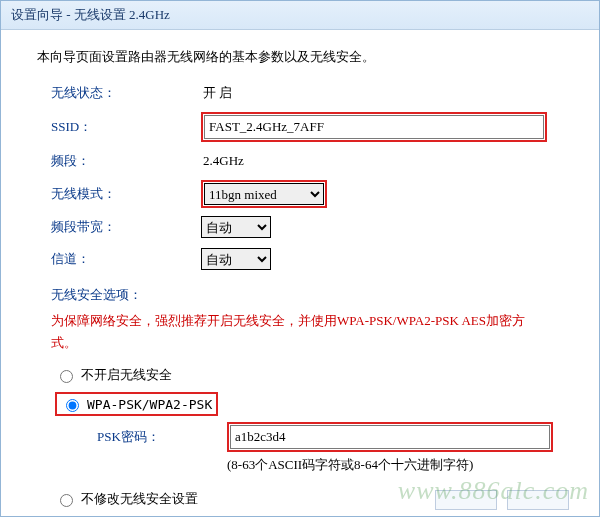 This screenshot has width=600, height=517. Describe the element at coordinates (466, 500) in the screenshot. I see `prev-button` at that location.